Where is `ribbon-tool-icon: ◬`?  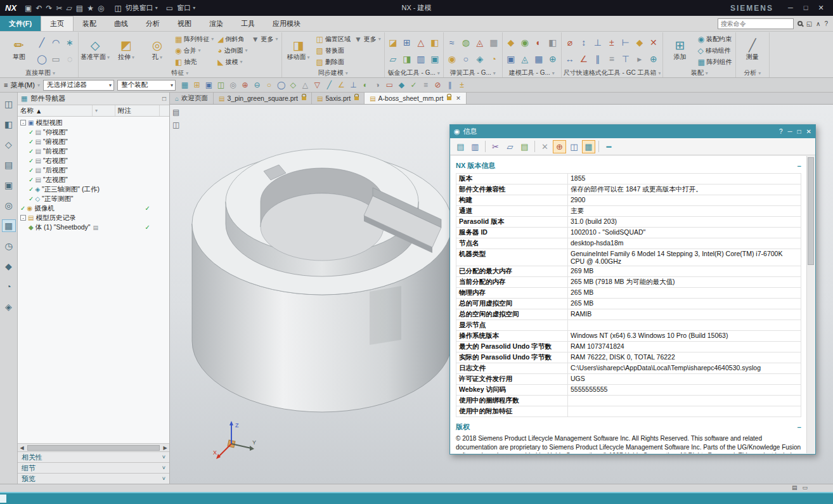 ribbon-tool-icon: ◬ is located at coordinates (525, 59).